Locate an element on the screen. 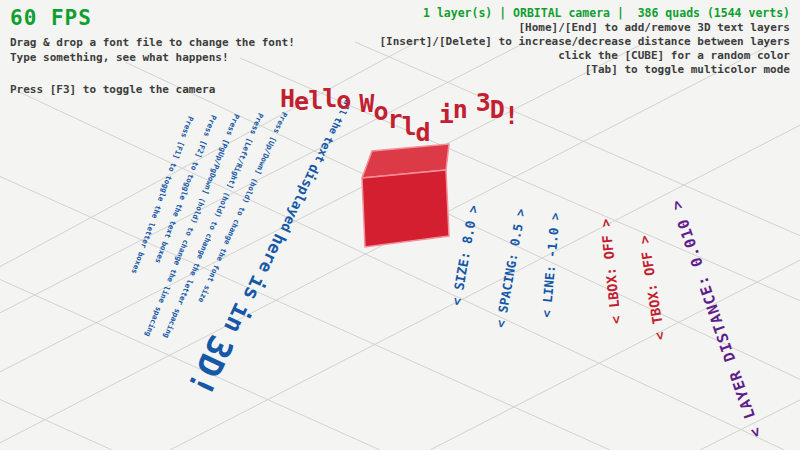  drag-drop-hint: Drag & drop a font file to change the fo… is located at coordinates (152, 42).